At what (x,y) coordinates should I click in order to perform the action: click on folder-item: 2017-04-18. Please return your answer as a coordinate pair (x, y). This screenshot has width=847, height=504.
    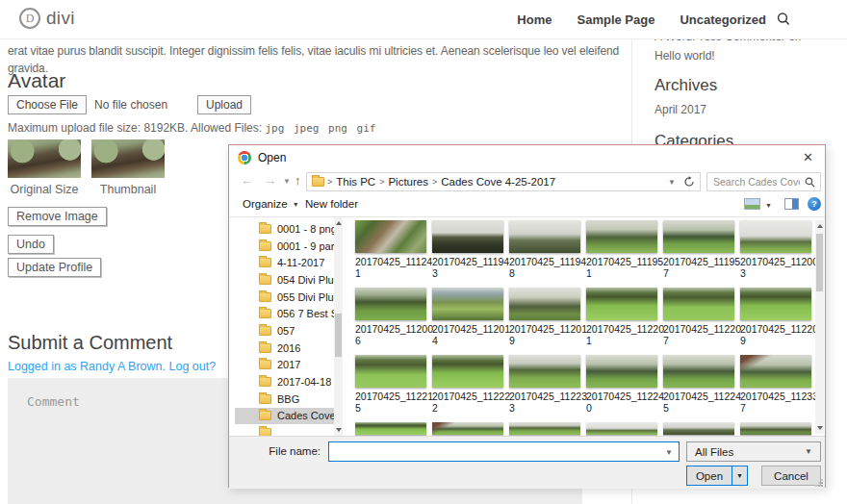
    Looking at the image, I should click on (285, 382).